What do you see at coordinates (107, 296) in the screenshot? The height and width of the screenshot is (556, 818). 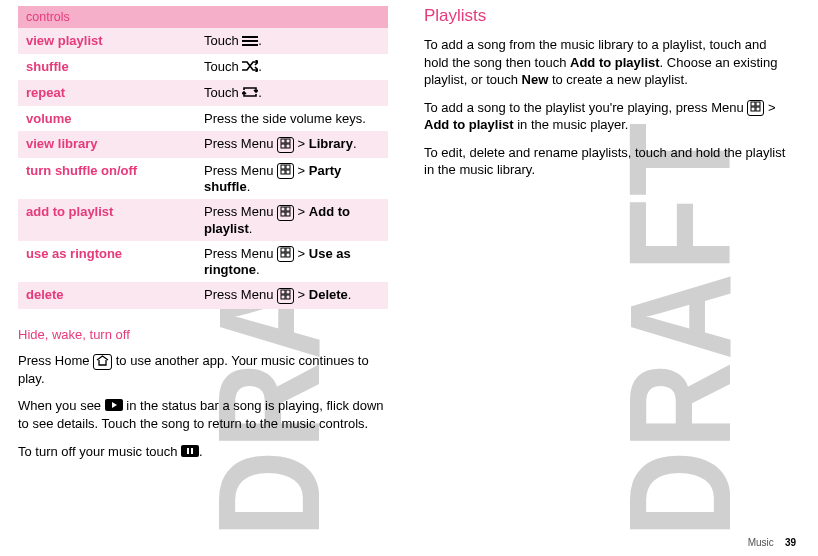 I see `row-label: delete` at bounding box center [107, 296].